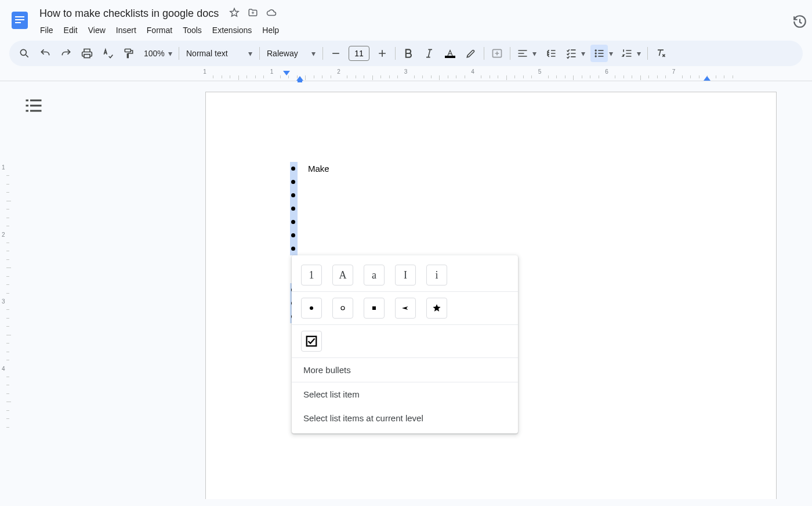 Image resolution: width=812 pixels, height=506 pixels. I want to click on insert-image-icon, so click(497, 53).